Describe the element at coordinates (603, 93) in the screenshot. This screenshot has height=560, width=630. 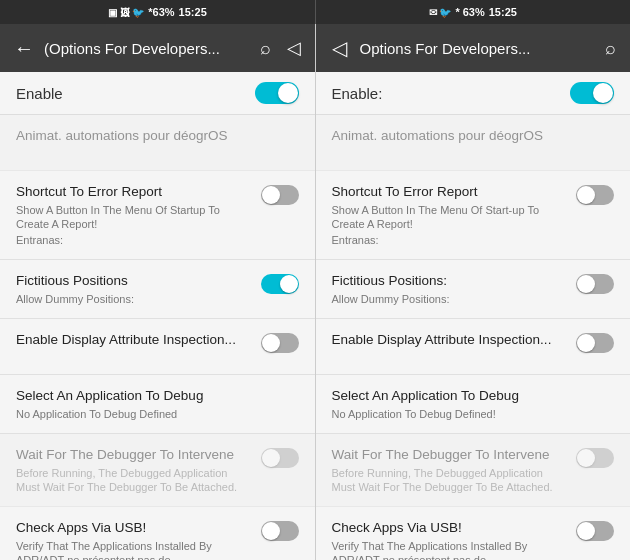
I see `toggle-knob-right` at that location.